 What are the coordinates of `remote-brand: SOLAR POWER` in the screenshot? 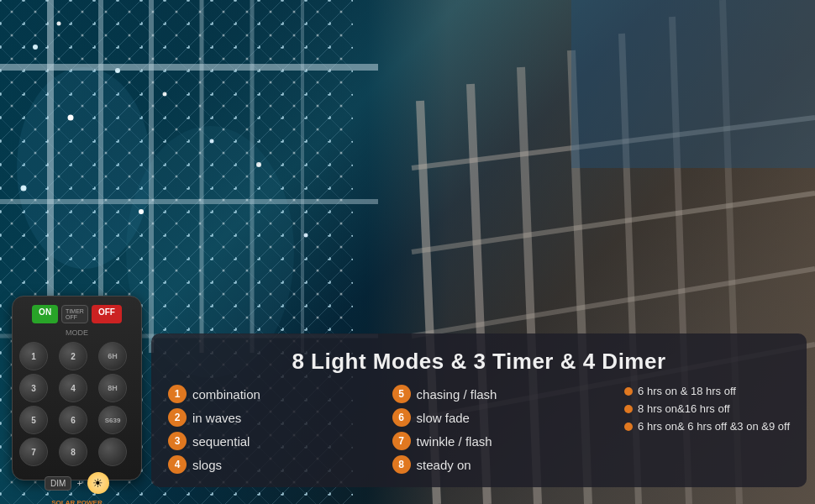 It's located at (76, 501).